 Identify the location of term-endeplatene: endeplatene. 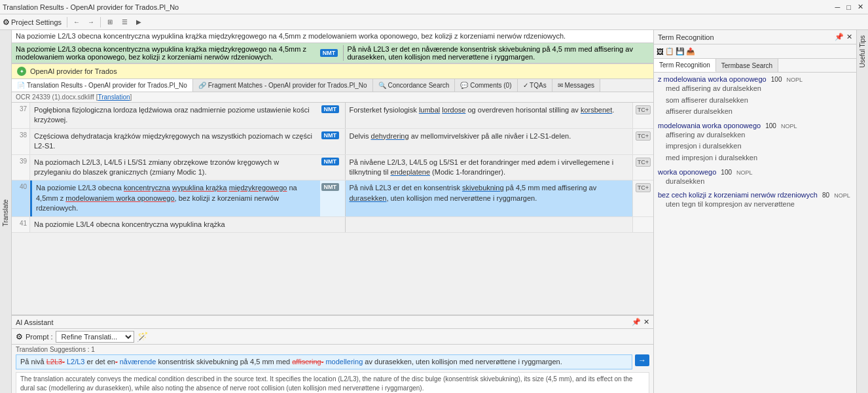
(410, 172).